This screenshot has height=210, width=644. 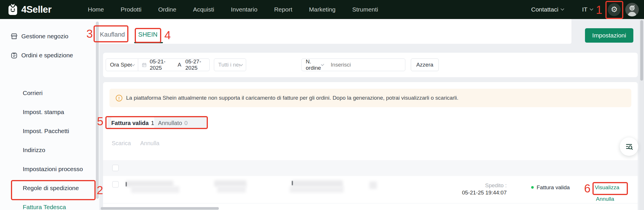 I want to click on date-from: 05-21-2025, so click(x=162, y=65).